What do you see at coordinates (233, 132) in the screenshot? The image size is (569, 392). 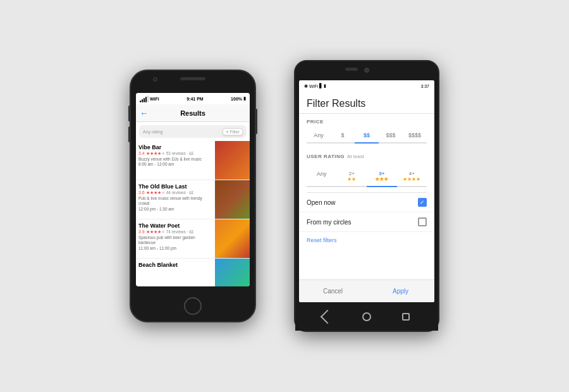 I see `filter-button: ≡ Filter` at bounding box center [233, 132].